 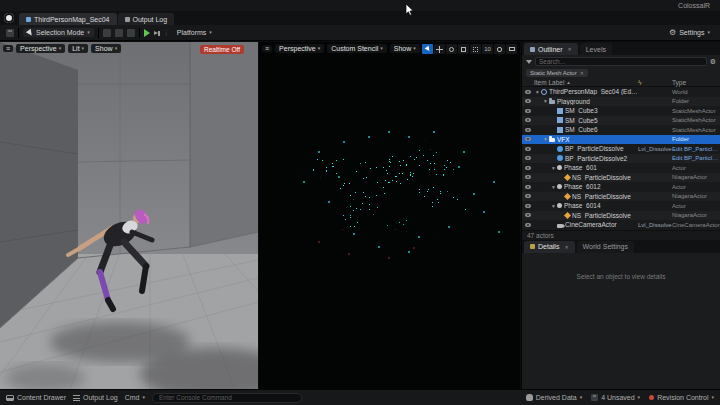 What do you see at coordinates (621, 225) in the screenshot?
I see `outliner-row: CineCameraActor Lvl_Dissolve CineCameraA…` at bounding box center [621, 225].